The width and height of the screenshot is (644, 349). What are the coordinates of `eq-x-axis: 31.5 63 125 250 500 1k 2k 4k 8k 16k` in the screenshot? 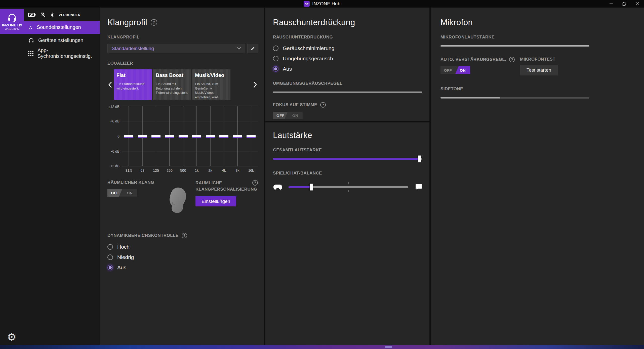 It's located at (190, 170).